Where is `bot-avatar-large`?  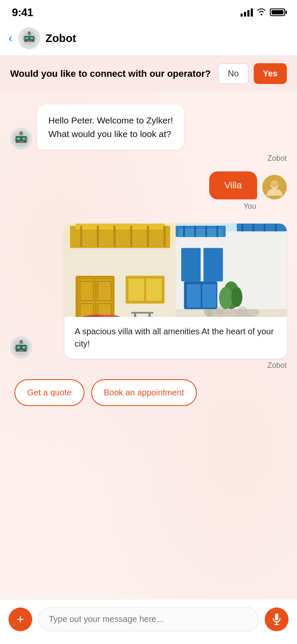
bot-avatar-large is located at coordinates (29, 38).